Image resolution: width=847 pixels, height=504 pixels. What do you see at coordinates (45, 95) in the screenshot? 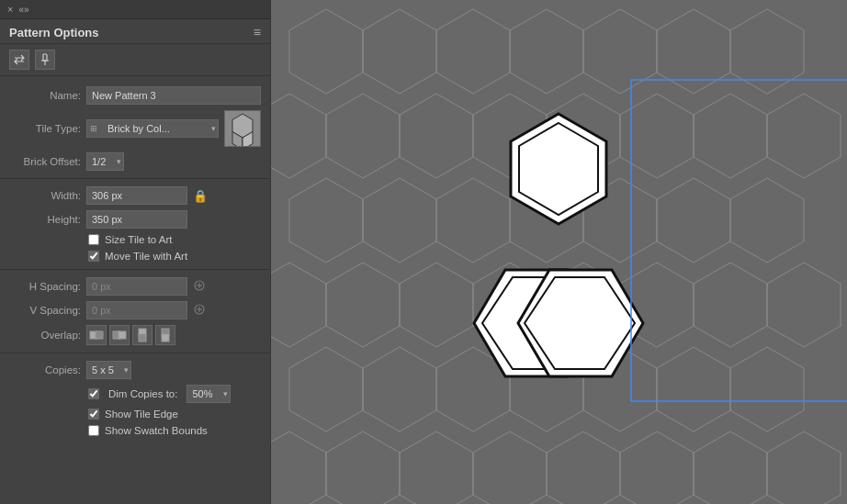
I see `name-label: Name:` at bounding box center [45, 95].